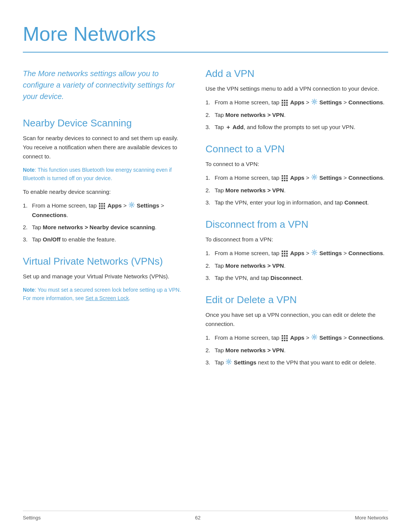  What do you see at coordinates (52, 239) in the screenshot?
I see `step3-label: On/Off` at bounding box center [52, 239].